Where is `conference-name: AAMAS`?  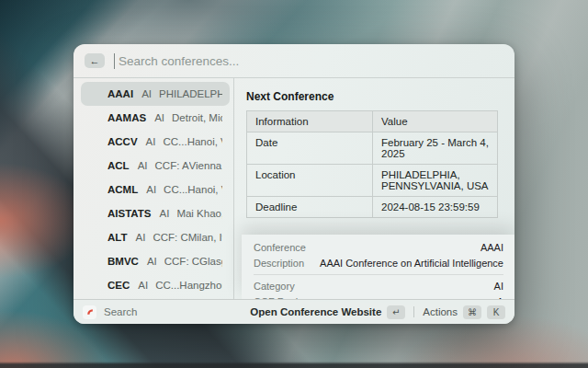 conference-name: AAMAS is located at coordinates (127, 118).